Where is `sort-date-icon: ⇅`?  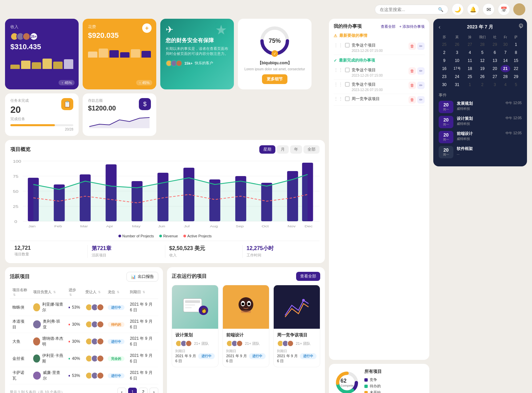
sort-date-icon: ⇅ is located at coordinates (144, 292).